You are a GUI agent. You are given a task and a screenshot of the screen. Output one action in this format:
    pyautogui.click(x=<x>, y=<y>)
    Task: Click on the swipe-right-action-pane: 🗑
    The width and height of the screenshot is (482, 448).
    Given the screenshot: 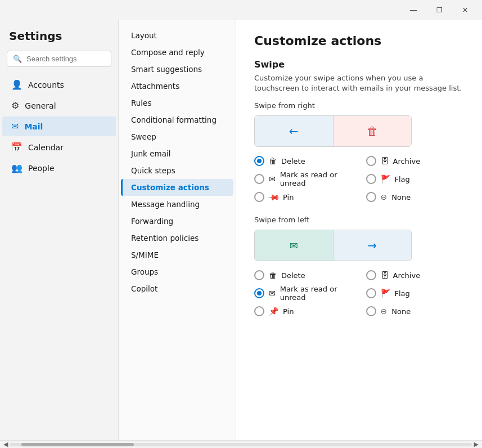 What is the action you would take?
    pyautogui.click(x=372, y=131)
    